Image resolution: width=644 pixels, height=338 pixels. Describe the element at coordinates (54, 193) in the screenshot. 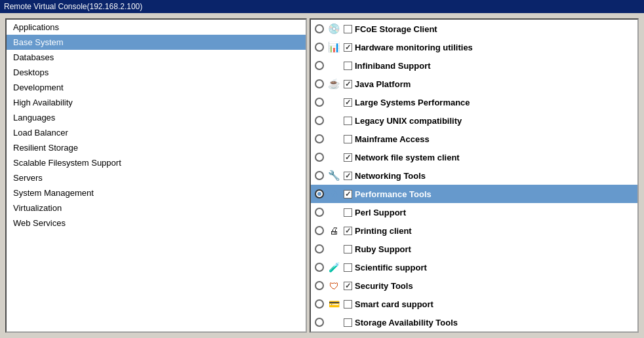

I see `sidebar-item-label: System Management` at that location.